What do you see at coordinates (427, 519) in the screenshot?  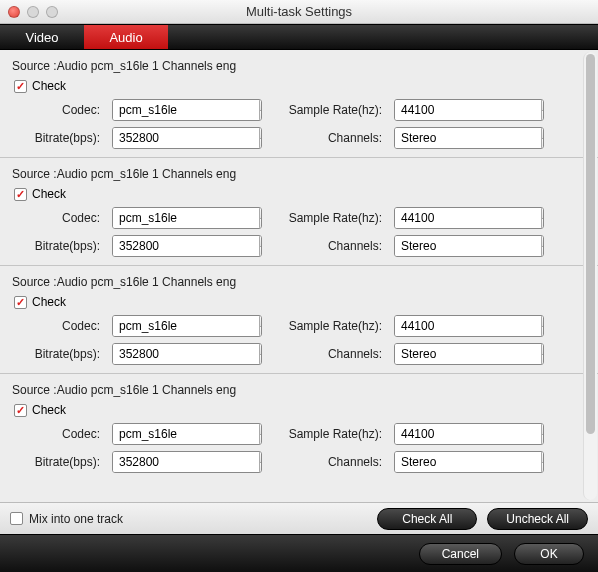 I see `check-all-button: Check All` at bounding box center [427, 519].